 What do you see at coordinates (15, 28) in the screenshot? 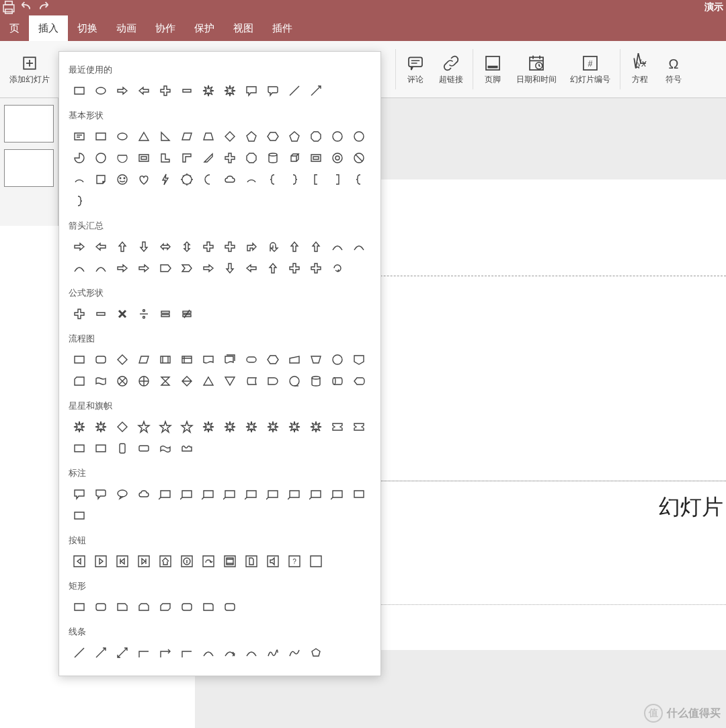
I see `tab-home: 页` at bounding box center [15, 28].